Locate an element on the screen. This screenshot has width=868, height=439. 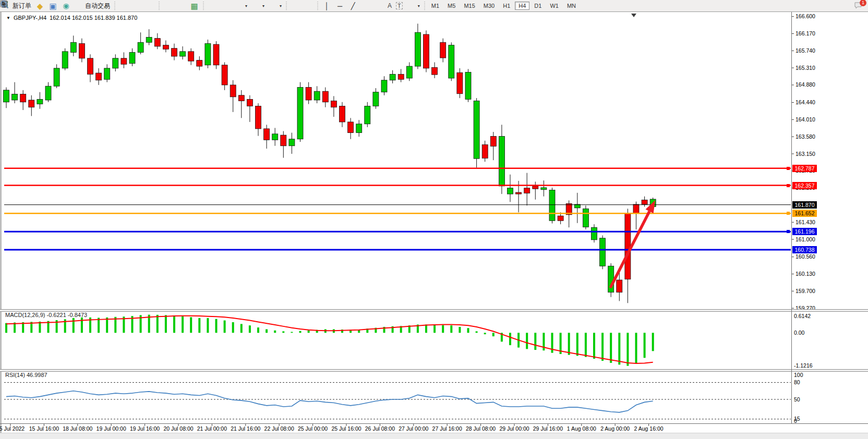
tile-windows-button: ▦ is located at coordinates (194, 6).